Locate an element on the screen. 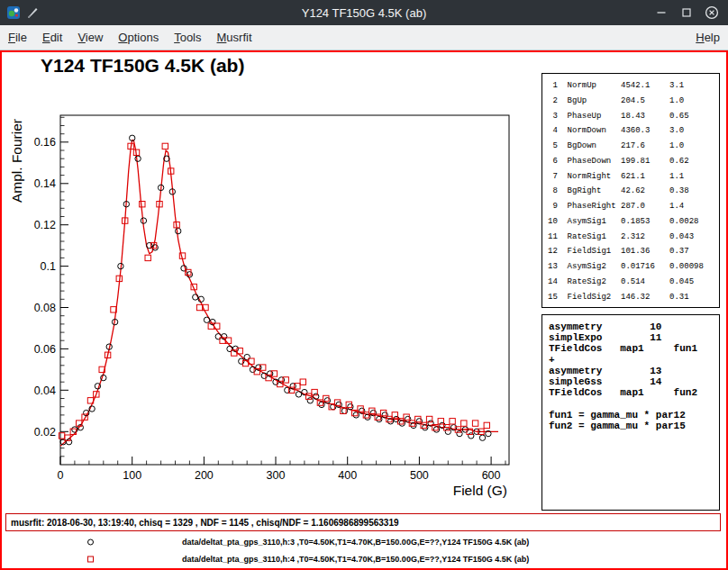 This screenshot has height=570, width=728. menu-item-tools: Tools is located at coordinates (187, 38).